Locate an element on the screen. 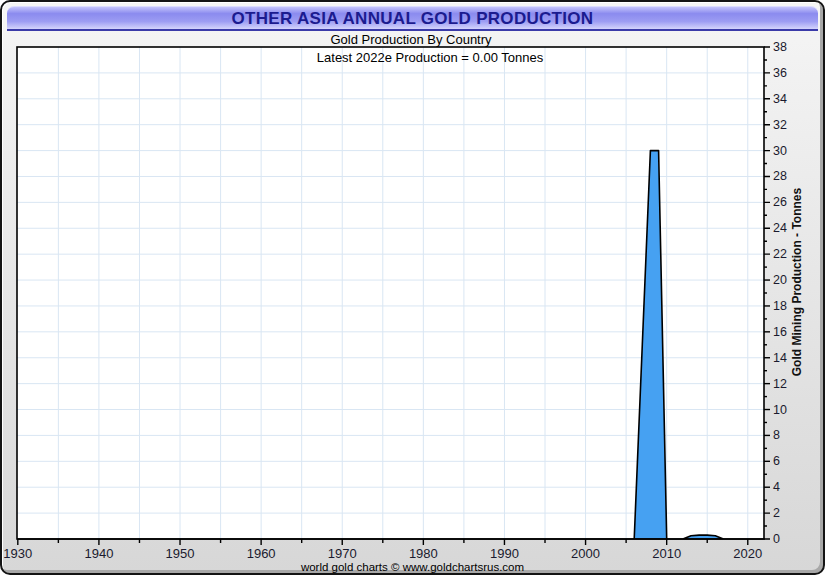  y-tick-label: 6 is located at coordinates (776, 461).